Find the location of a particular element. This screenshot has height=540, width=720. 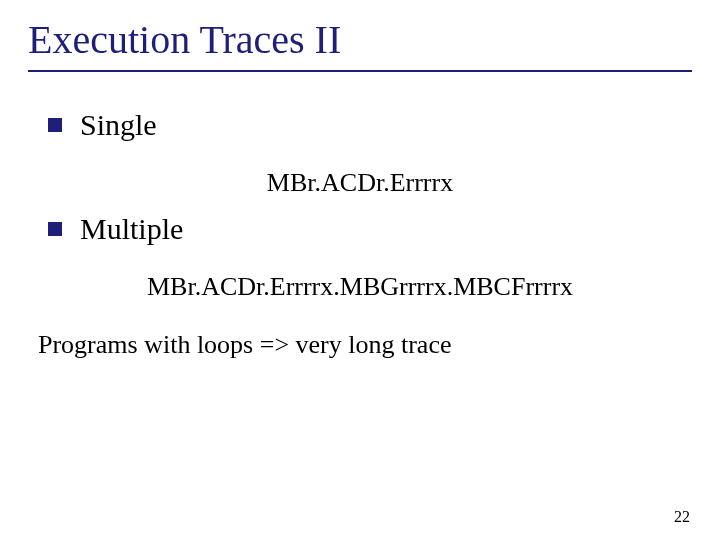

bullet-multiple: Multiple is located at coordinates (116, 229).